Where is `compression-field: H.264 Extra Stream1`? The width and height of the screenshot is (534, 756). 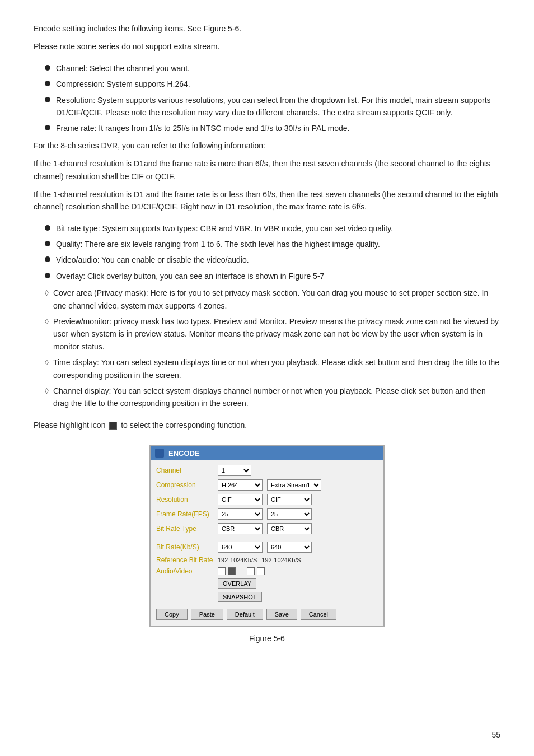 compression-field: H.264 Extra Stream1 is located at coordinates (298, 485).